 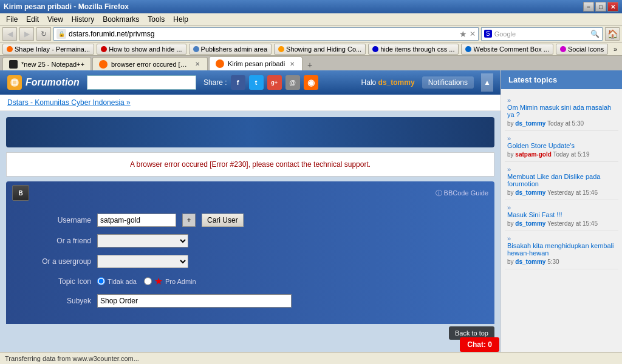 I want to click on bbcode-toolbar: B ⓘ BBCode Guide, so click(x=250, y=193).